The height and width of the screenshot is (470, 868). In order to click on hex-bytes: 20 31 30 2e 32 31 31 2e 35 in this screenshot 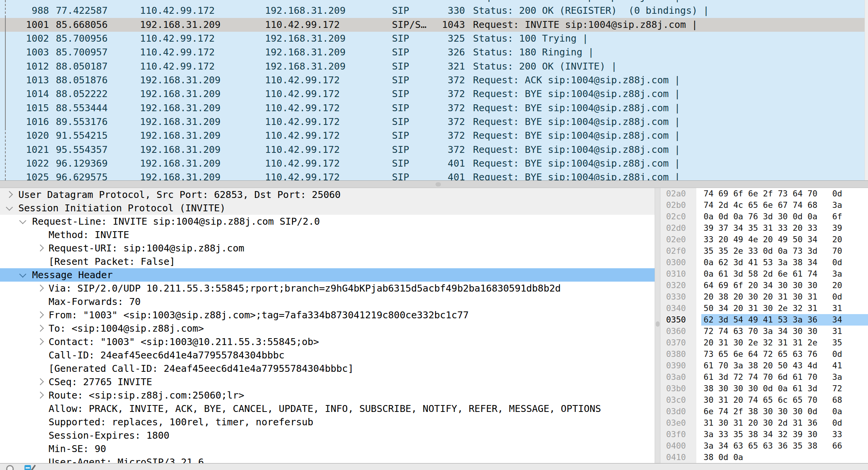, I will do `click(785, 343)`.